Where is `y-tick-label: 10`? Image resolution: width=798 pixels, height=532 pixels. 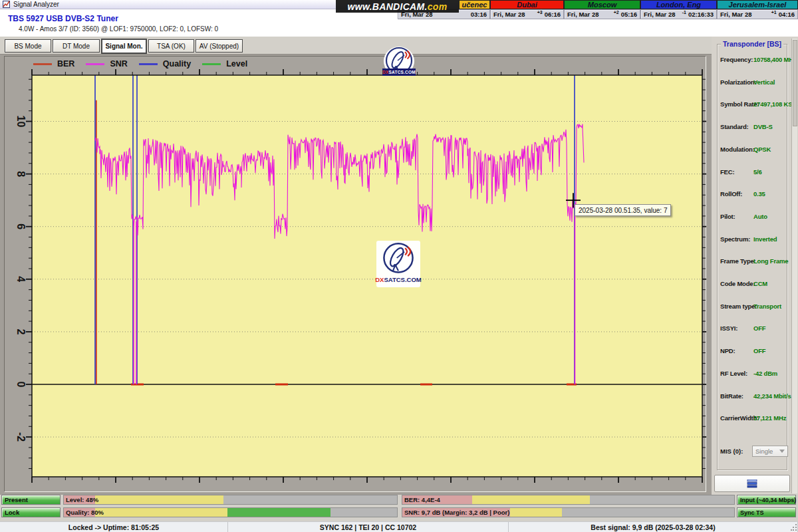 y-tick-label: 10 is located at coordinates (21, 122).